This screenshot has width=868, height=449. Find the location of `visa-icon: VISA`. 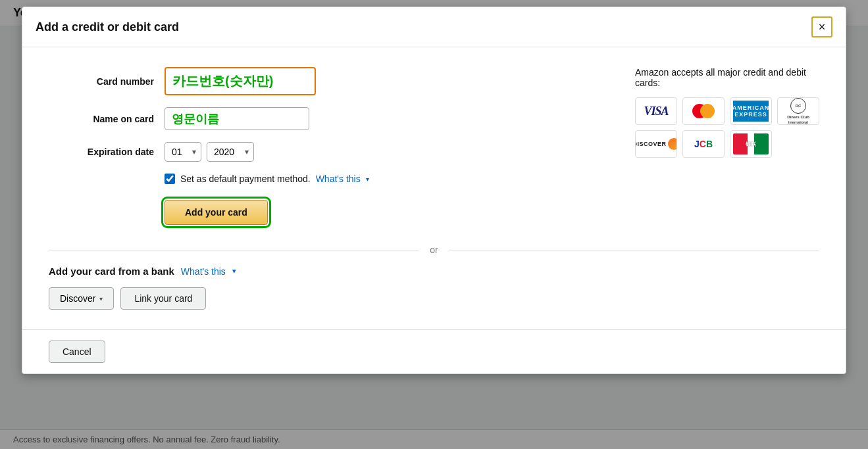

visa-icon: VISA is located at coordinates (657, 112).